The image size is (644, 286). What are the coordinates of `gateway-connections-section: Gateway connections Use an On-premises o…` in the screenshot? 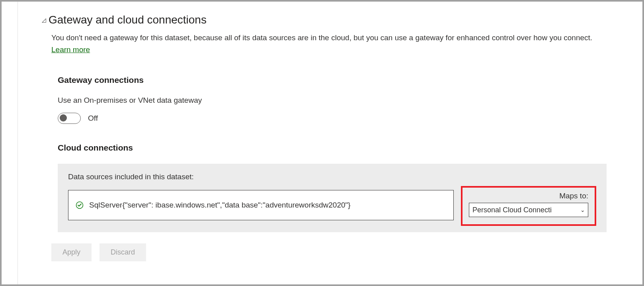 It's located at (332, 100).